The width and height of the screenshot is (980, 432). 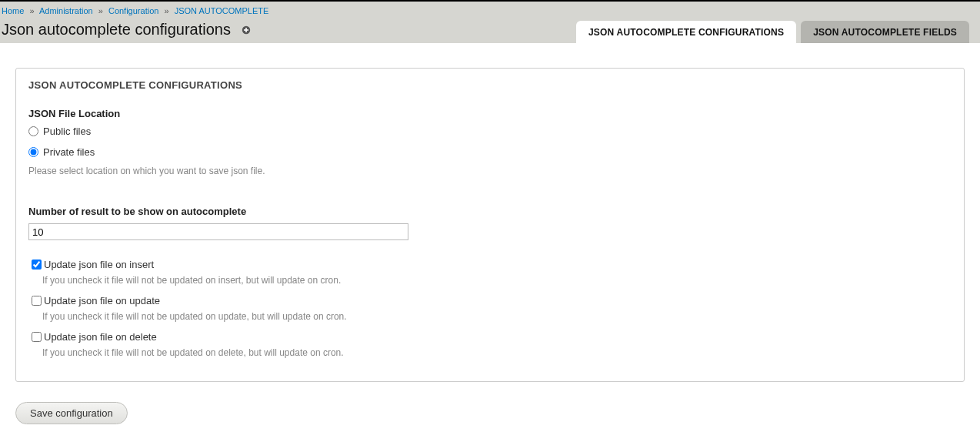 What do you see at coordinates (67, 131) in the screenshot?
I see `radio-public-files-label: Public files` at bounding box center [67, 131].